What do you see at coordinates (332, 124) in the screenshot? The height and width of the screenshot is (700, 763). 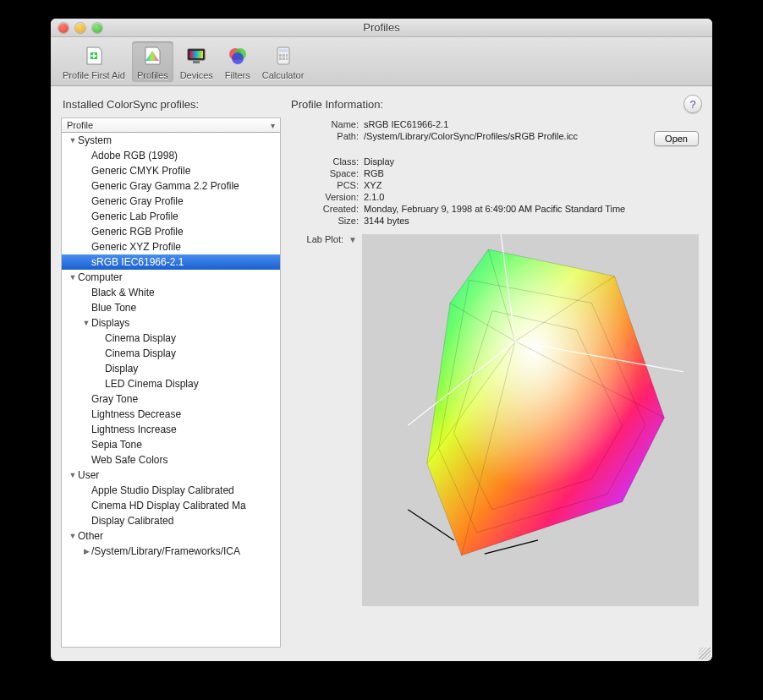 I see `name-label: Name:` at bounding box center [332, 124].